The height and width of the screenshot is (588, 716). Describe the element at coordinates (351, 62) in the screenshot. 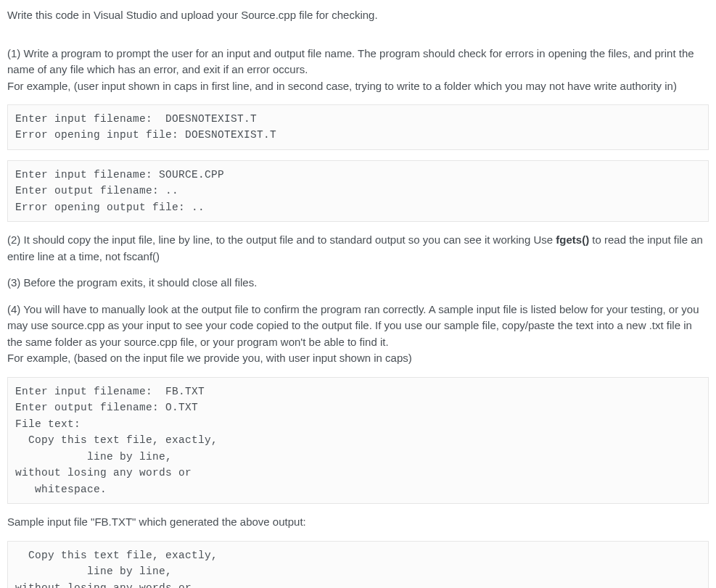

I see `part1-line-a: (1) Write a program to prompt the user f…` at that location.